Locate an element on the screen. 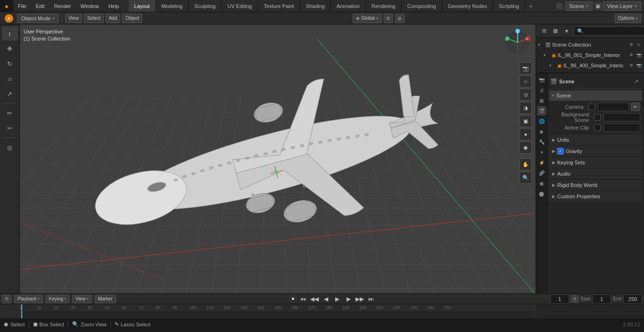 The image size is (644, 332). menu-file: File is located at coordinates (22, 6).